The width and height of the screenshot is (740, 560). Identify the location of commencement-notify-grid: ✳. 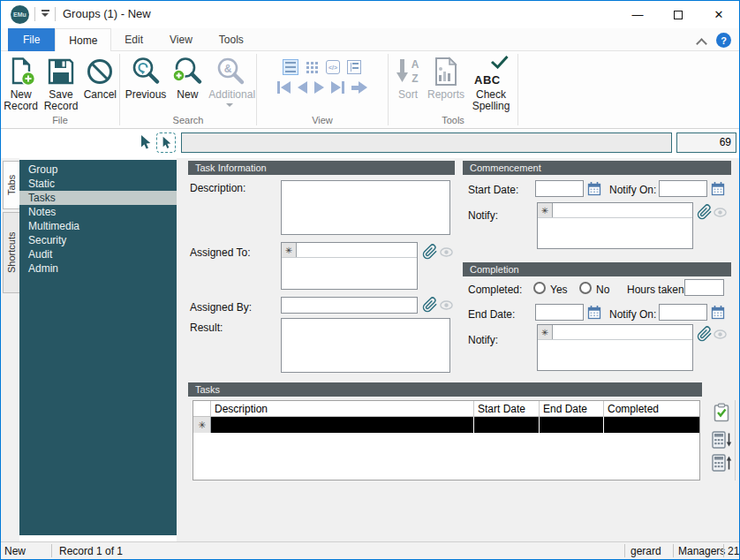
(615, 226).